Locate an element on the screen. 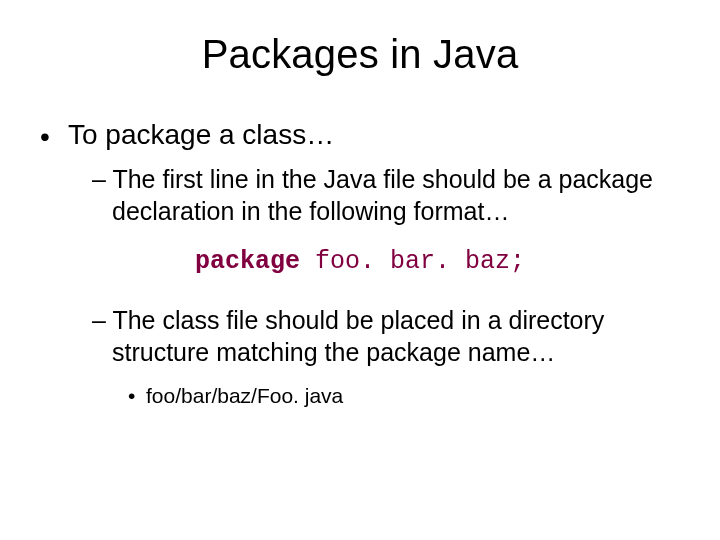 The width and height of the screenshot is (720, 540). bullet-level3: •foo/bar/baz/Foo. java is located at coordinates (406, 396).